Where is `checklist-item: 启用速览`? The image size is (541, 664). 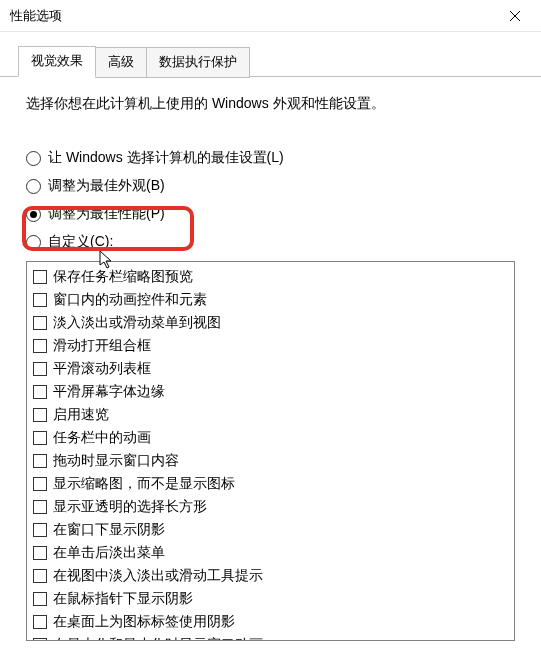
checklist-item: 启用速览 is located at coordinates (270, 414).